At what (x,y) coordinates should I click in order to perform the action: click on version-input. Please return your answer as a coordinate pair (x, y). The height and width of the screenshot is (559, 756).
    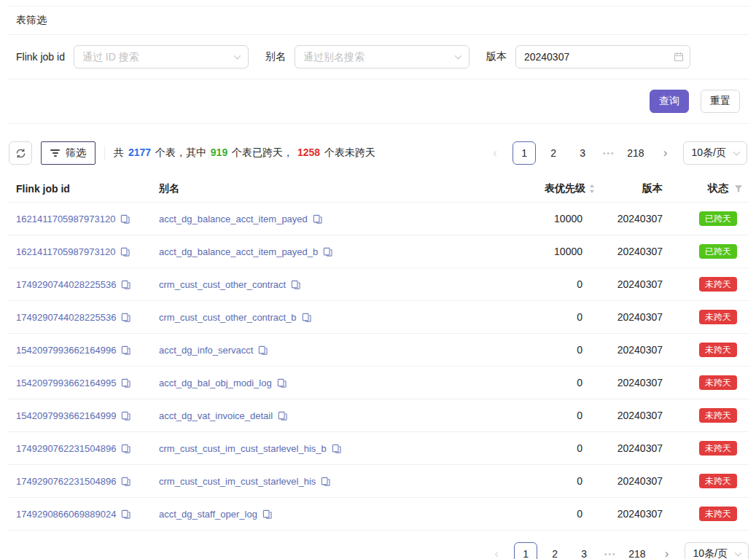
    Looking at the image, I should click on (603, 57).